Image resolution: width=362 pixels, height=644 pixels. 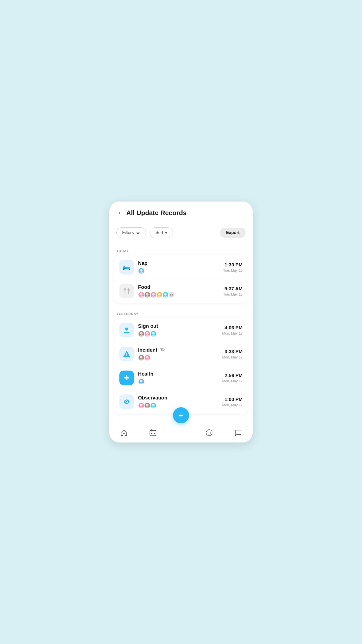 What do you see at coordinates (180, 267) in the screenshot?
I see `nap-info: Nap` at bounding box center [180, 267].